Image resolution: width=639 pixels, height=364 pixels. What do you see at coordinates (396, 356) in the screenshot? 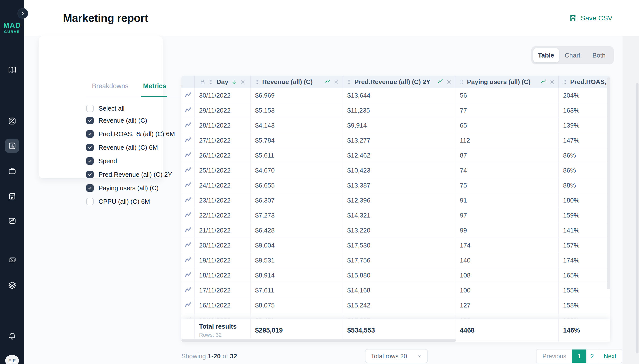
I see `total-rows-select: Total rows 20` at bounding box center [396, 356].